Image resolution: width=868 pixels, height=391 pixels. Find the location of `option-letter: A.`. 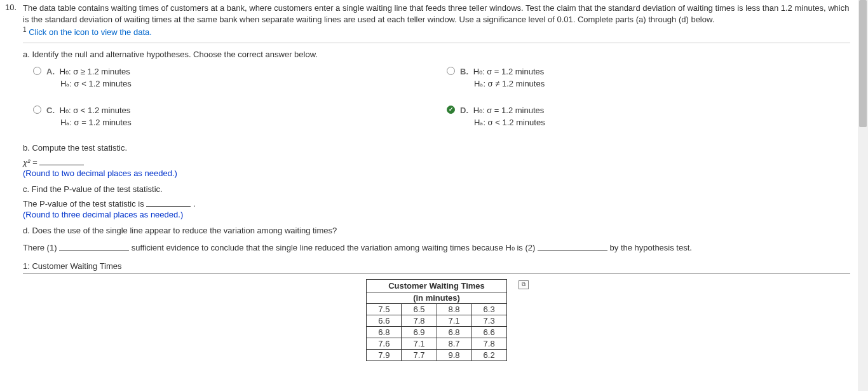

option-letter: A. is located at coordinates (51, 71).